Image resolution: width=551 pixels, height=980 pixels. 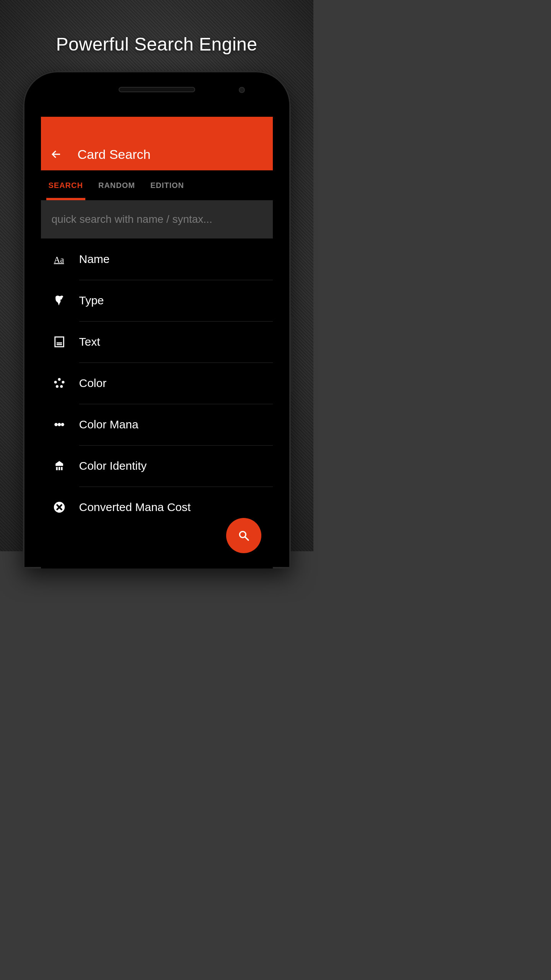 I want to click on search-icon, so click(x=244, y=536).